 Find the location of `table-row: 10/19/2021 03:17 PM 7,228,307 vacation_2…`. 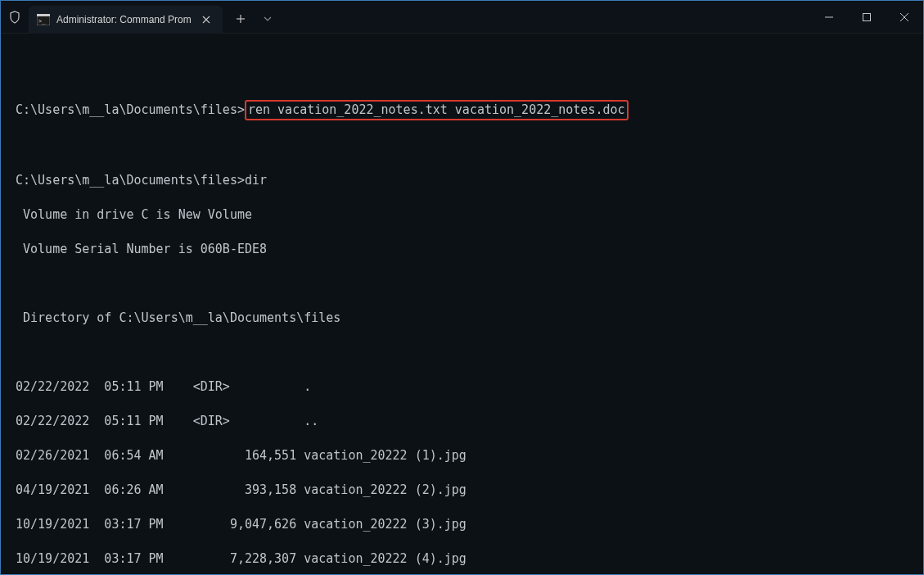

table-row: 10/19/2021 03:17 PM 7,228,307 vacation_2… is located at coordinates (462, 559).